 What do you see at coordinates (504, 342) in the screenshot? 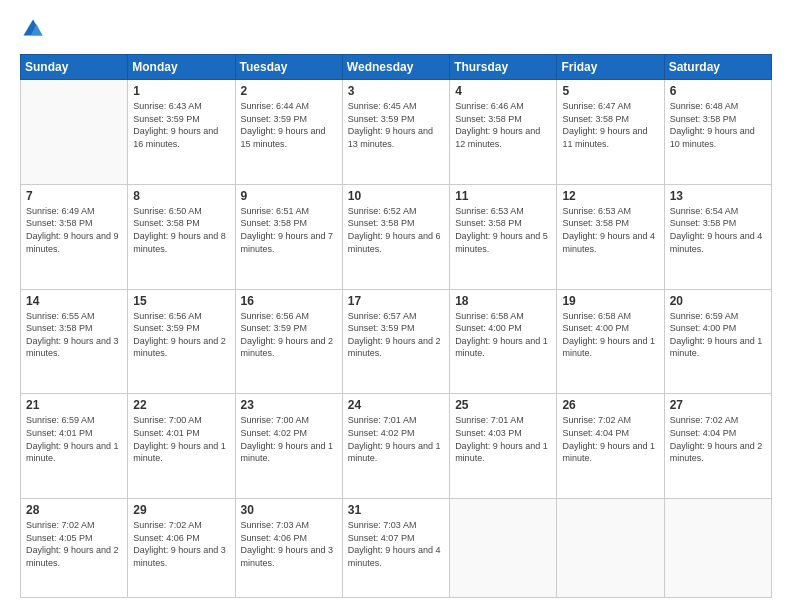
I see `calendar-cell: 18 Sunrise: 6:58 AM Sunset: 4:00 PM Dayl…` at bounding box center [504, 342].